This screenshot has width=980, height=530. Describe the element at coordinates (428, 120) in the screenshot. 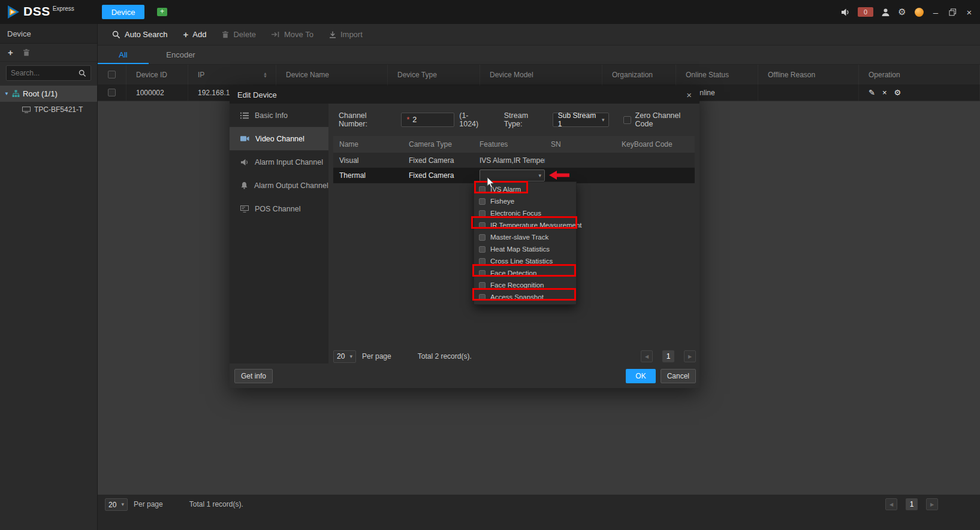

I see `channel-number-input: * 2` at that location.